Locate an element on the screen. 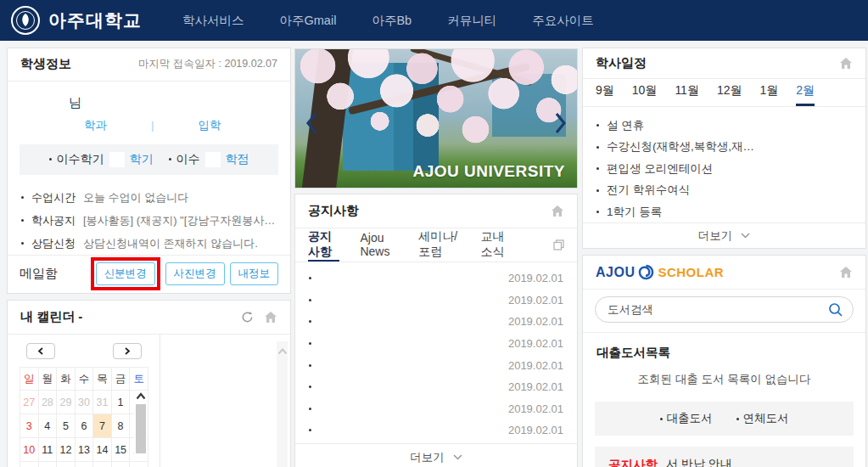  day-header: 월 is located at coordinates (48, 379).